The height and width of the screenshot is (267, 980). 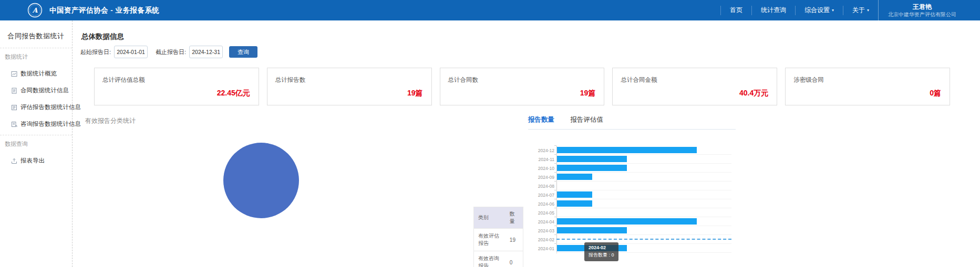 I want to click on app-title: 中国资产评估协会 - 业务报备系统, so click(x=105, y=10).